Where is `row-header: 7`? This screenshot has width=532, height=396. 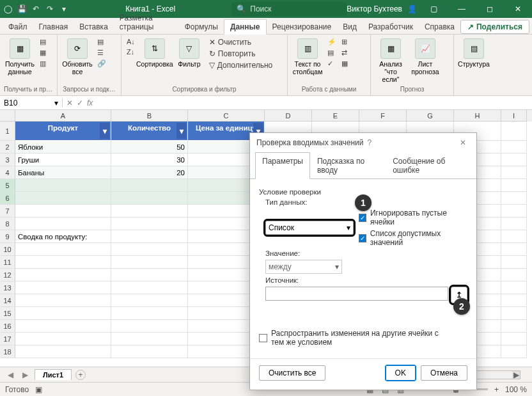 row-header: 7 is located at coordinates (8, 211).